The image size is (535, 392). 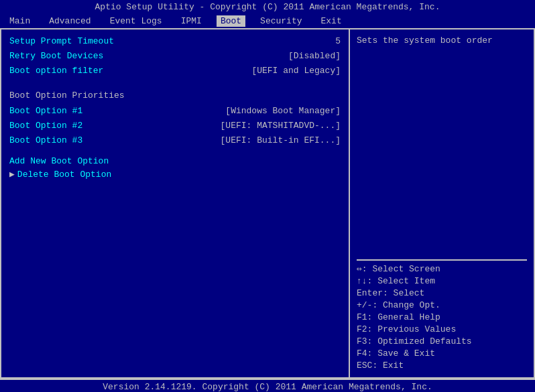 What do you see at coordinates (46, 111) in the screenshot?
I see `boot-option-label: Boot Option #1` at bounding box center [46, 111].